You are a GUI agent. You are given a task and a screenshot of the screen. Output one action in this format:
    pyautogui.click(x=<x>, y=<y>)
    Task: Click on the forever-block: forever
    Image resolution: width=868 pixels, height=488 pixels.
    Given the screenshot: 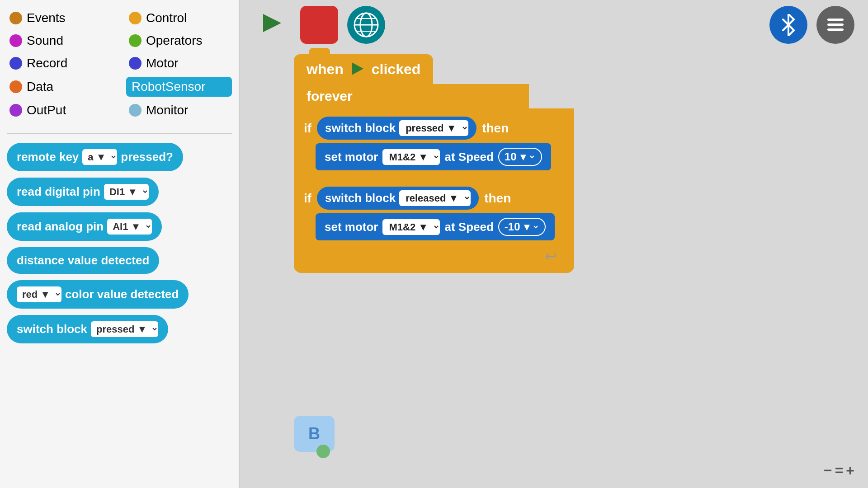 What is the action you would take?
    pyautogui.click(x=411, y=96)
    